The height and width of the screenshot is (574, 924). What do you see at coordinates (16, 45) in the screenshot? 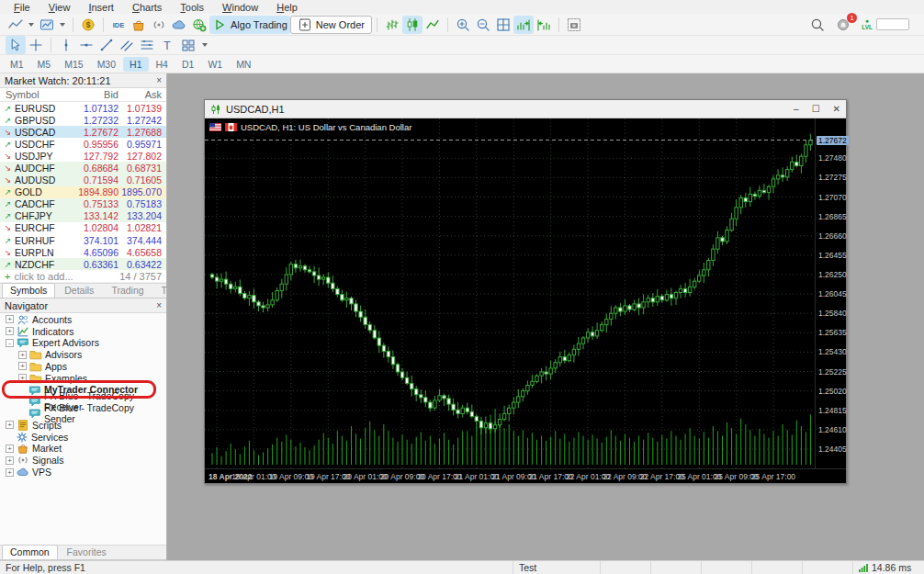
I see `cursor-button` at bounding box center [16, 45].